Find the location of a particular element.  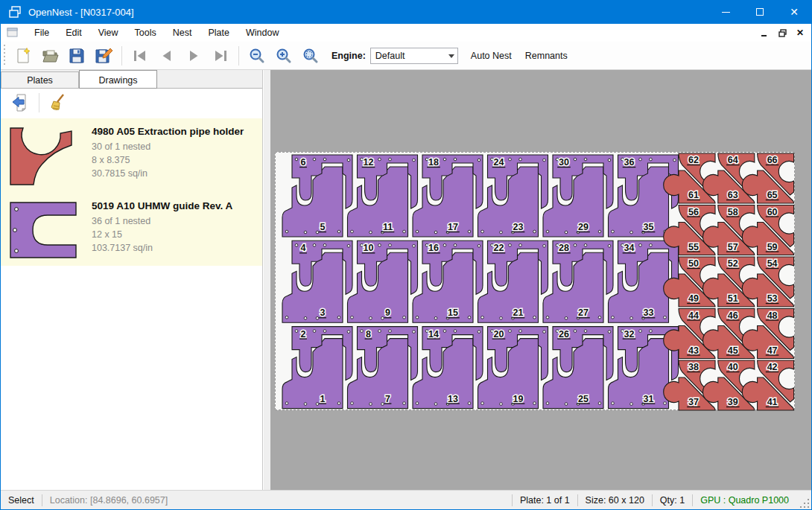

part-number-label: 23 is located at coordinates (518, 227).